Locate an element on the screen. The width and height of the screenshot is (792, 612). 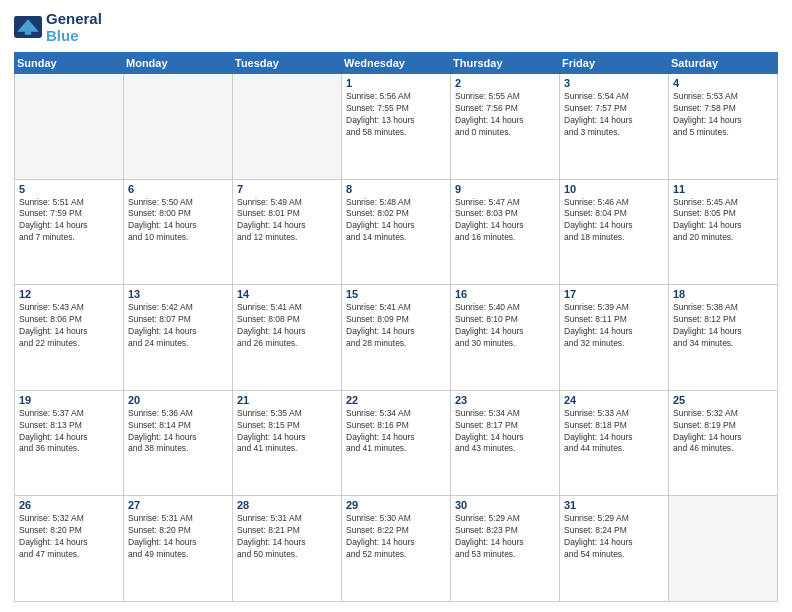
calendar-cell: 25Sunrise: 5:32 AM Sunset: 8:19 PM Dayli… is located at coordinates (724, 443).